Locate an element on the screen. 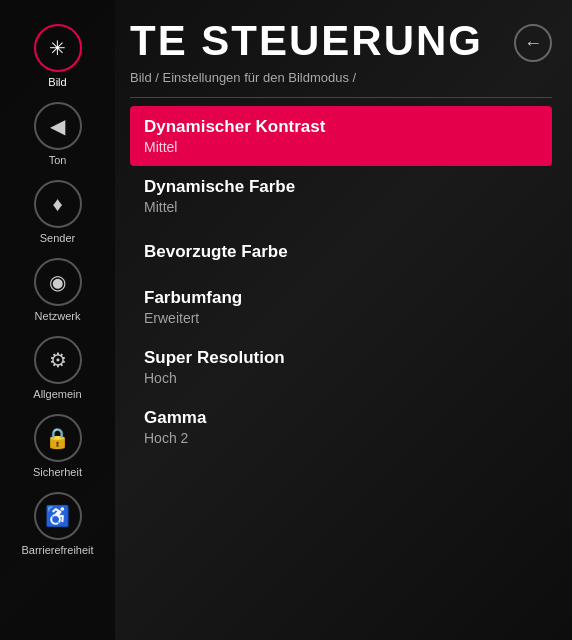 This screenshot has height=640, width=572. sicherheit-icon: 🔒 is located at coordinates (58, 438).